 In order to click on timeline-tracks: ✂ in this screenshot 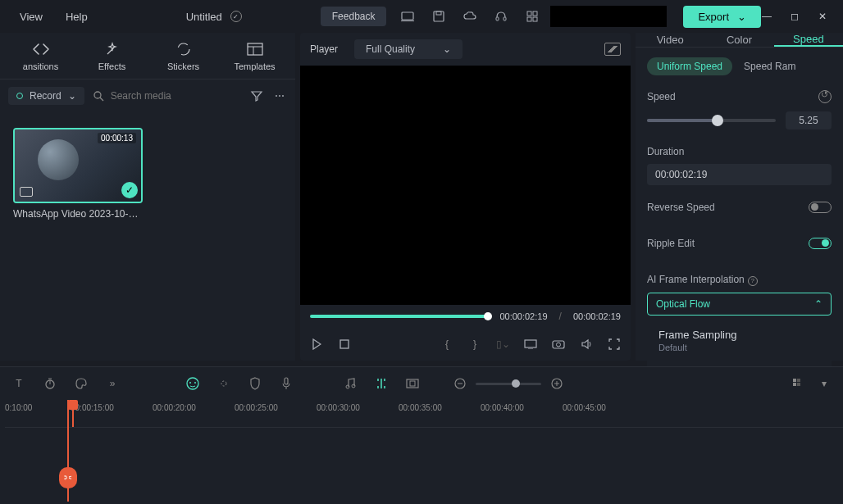, I will do `click(422, 465)`.